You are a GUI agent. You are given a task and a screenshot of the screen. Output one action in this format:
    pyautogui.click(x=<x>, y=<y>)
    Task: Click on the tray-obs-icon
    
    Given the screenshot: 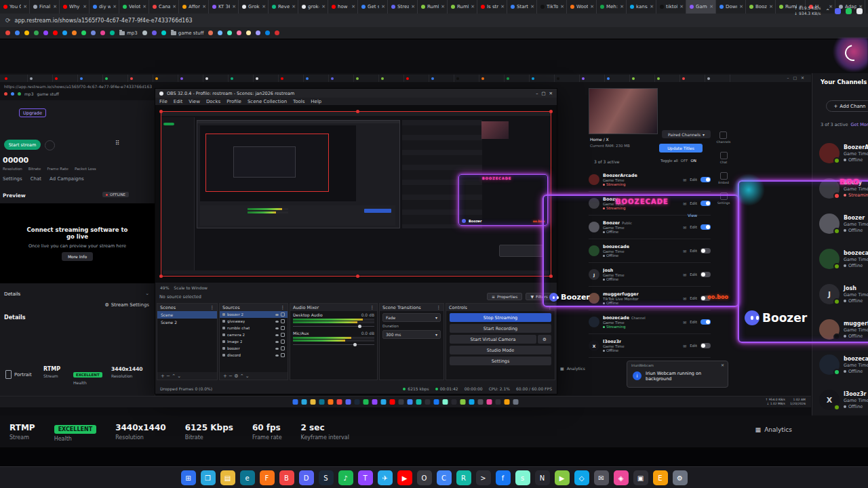 What is the action you would take?
    pyautogui.click(x=860, y=11)
    